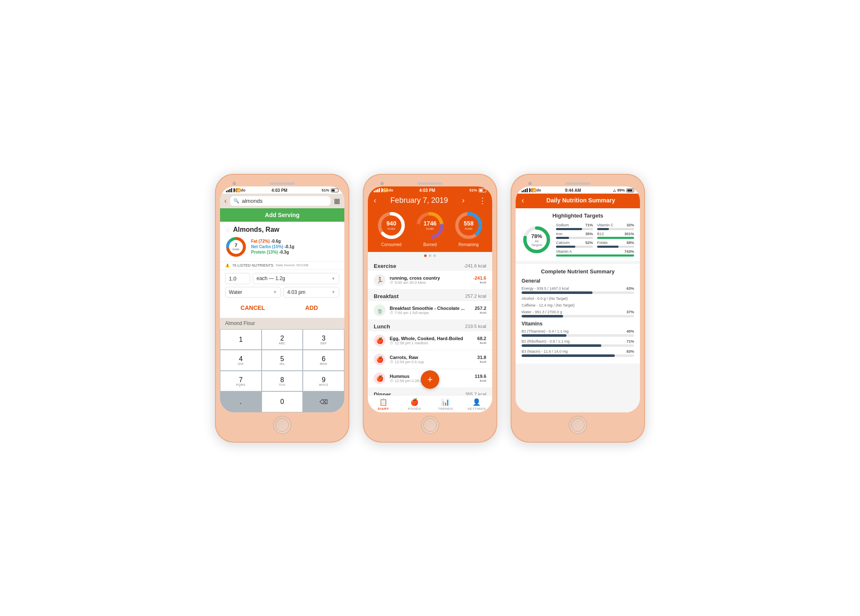 The width and height of the screenshot is (860, 616). Describe the element at coordinates (581, 200) in the screenshot. I see `p3-header-title: Daily Nutrition Summary` at that location.